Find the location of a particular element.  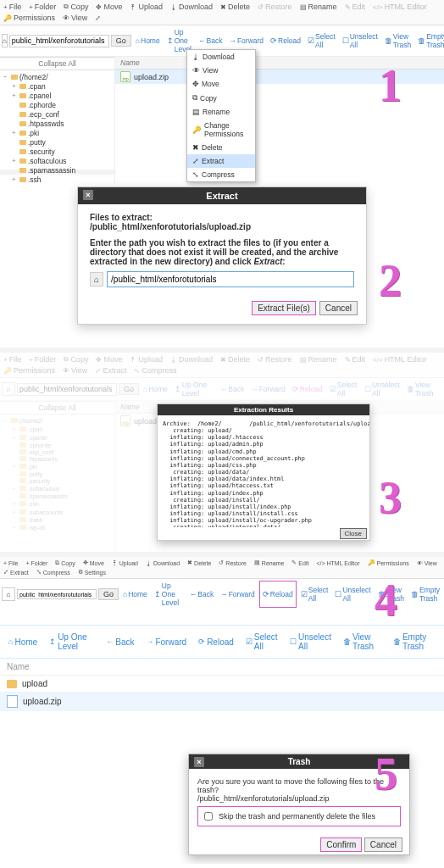

nav-selectall-large: ☑Select All is located at coordinates (262, 642).